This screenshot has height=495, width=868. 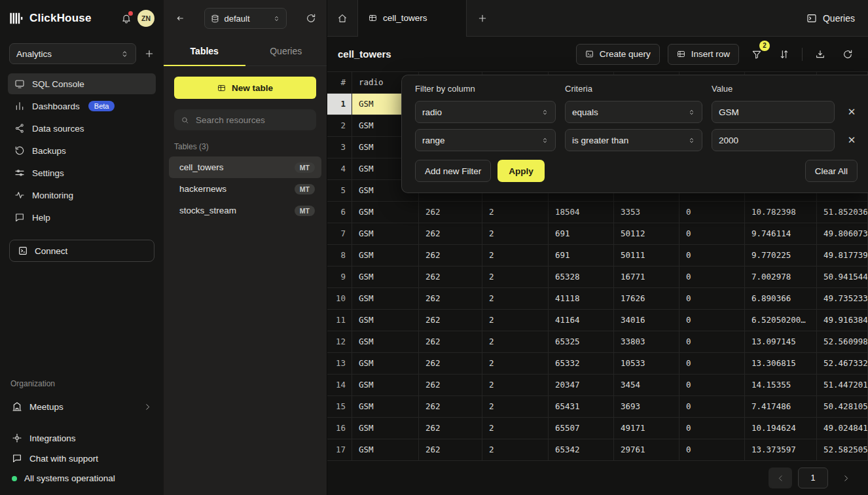 I want to click on next-page-button, so click(x=846, y=478).